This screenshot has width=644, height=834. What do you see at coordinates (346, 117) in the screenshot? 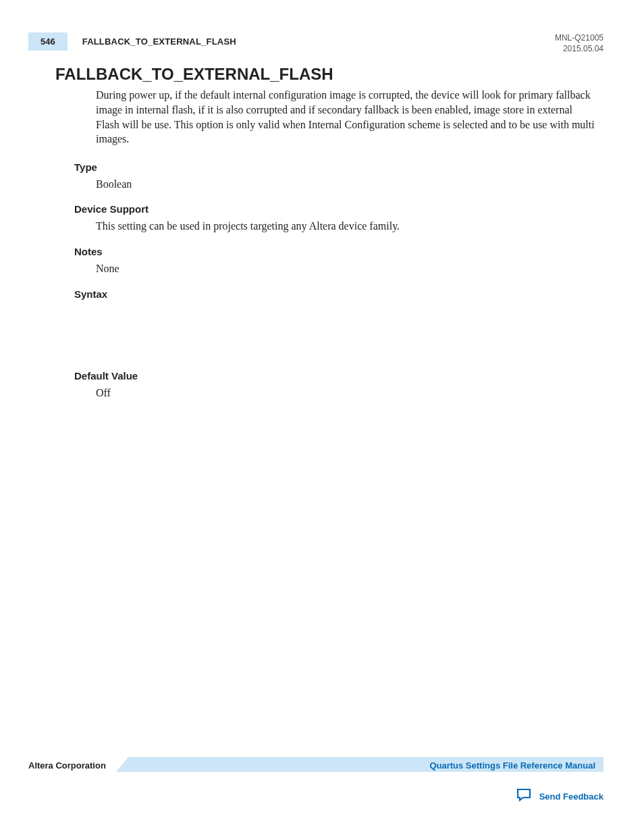
I see `description-paragraph: During power up, if the default internal…` at bounding box center [346, 117].